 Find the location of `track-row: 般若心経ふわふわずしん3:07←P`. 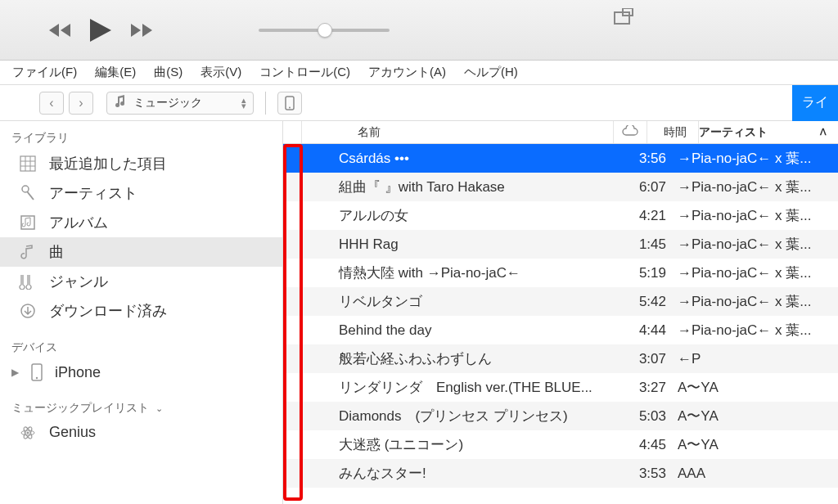

track-row: 般若心経ふわふわずしん3:07←P is located at coordinates (561, 358).